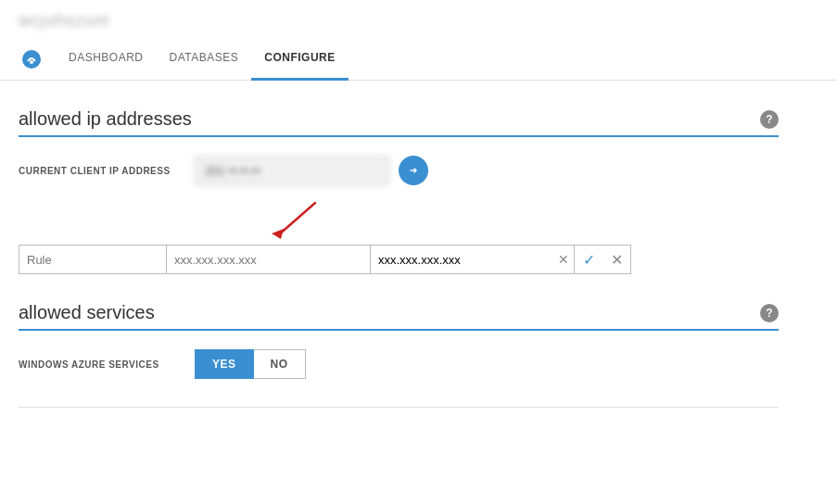 This screenshot has height=504, width=837. I want to click on nav-bar: DASHBOARD DATABASES CONFIGURE, so click(419, 59).